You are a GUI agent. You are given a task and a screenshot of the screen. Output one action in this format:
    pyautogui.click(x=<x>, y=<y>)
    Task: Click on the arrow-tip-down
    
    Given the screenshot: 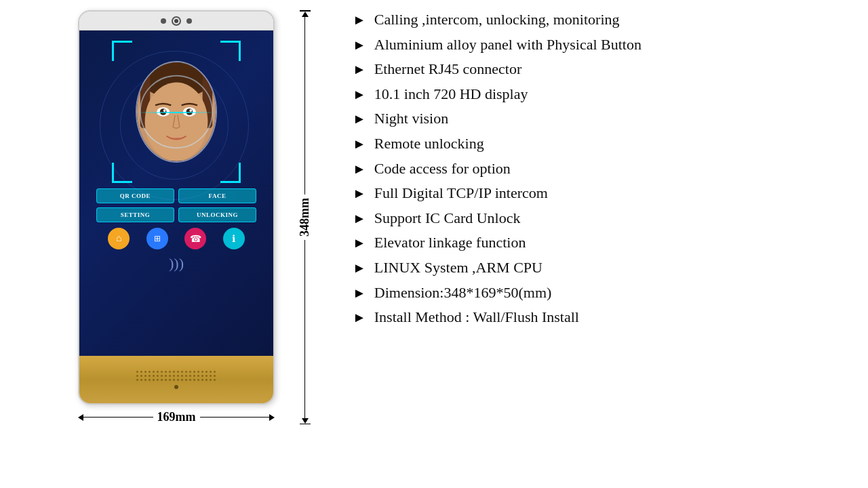 What is the action you would take?
    pyautogui.click(x=305, y=421)
    